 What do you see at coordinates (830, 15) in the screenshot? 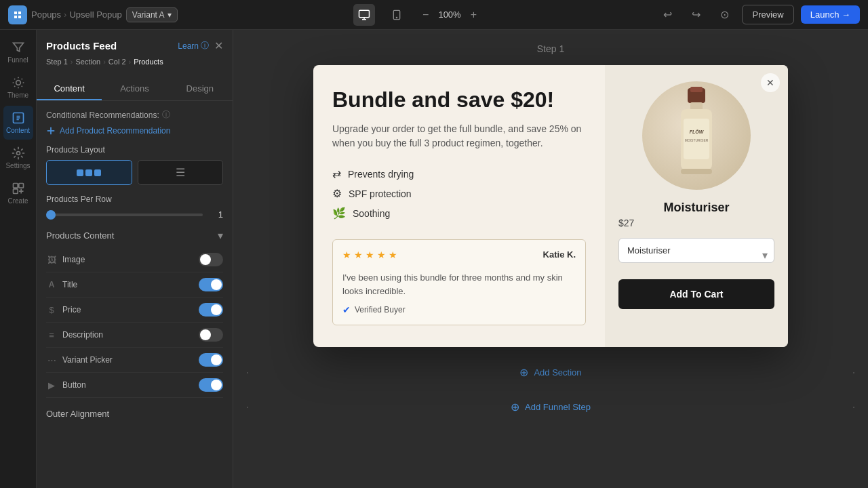
I see `launch-btn: Launch →` at bounding box center [830, 15].